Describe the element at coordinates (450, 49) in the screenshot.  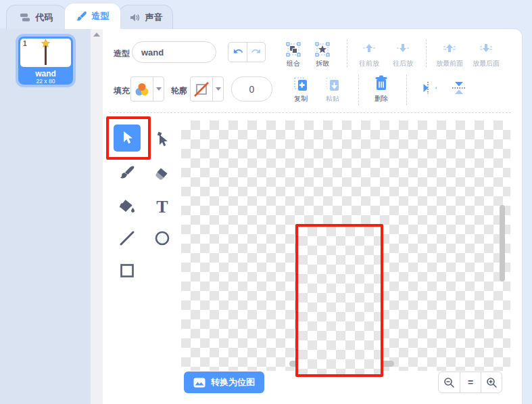
I see `arrow-to-front-icon` at that location.